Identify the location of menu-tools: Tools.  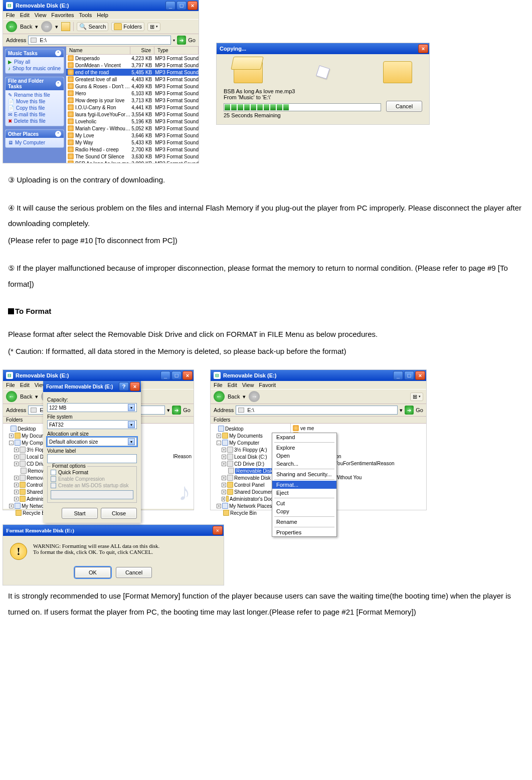
(86, 15).